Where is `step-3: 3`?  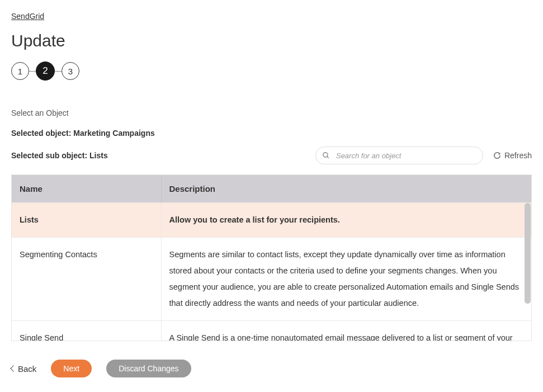 step-3: 3 is located at coordinates (70, 71).